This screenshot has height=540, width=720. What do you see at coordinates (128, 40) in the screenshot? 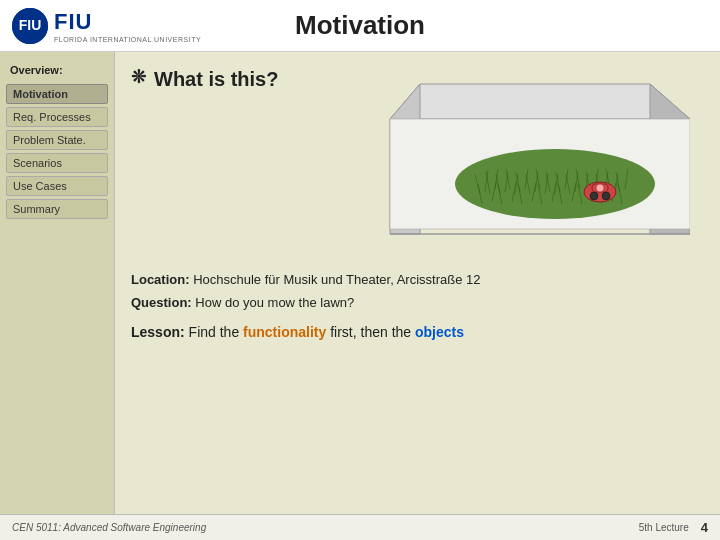
I see `logo-subtext: FLORIDA INTERNATIONAL UNIVERSITY` at bounding box center [128, 40].